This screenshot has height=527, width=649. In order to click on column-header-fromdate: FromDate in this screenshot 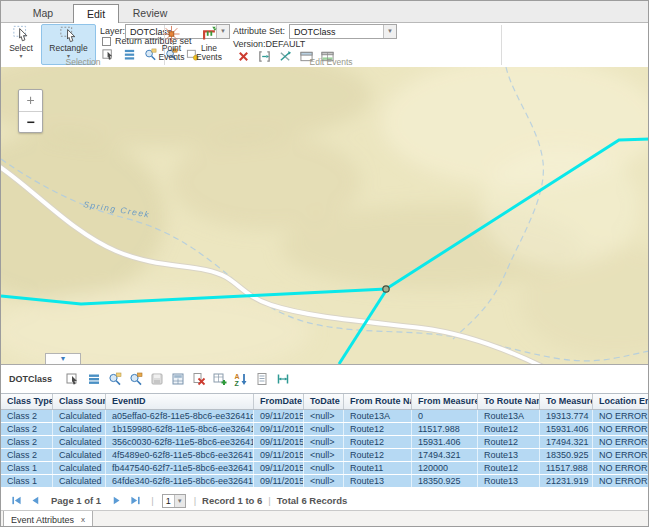, I will do `click(279, 402)`.